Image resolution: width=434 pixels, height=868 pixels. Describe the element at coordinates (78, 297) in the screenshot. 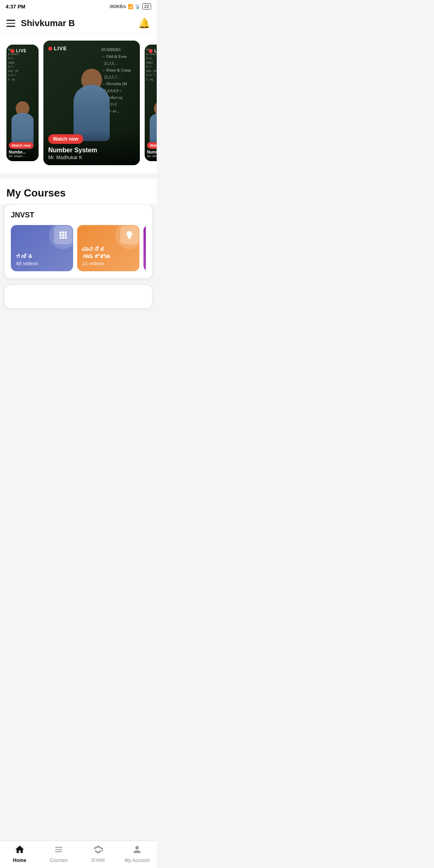

I see `second-course-card` at that location.